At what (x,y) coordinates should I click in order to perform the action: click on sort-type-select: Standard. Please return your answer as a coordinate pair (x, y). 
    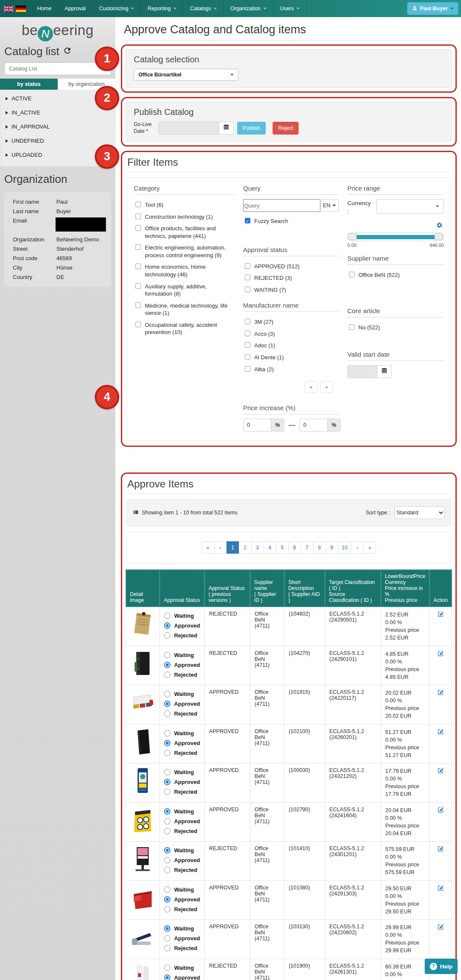
    Looking at the image, I should click on (420, 513).